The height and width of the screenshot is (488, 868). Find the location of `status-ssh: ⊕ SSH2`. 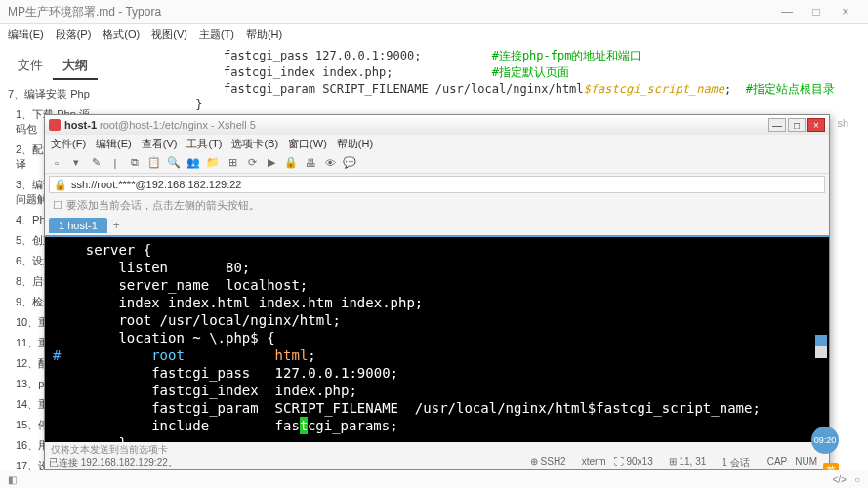

status-ssh: ⊕ SSH2 is located at coordinates (553, 463).